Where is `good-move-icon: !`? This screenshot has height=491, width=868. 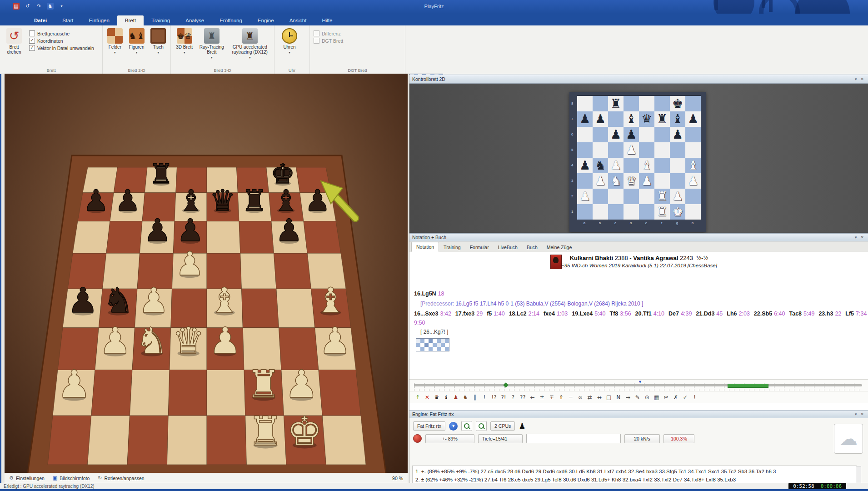
good-move-icon: ! is located at coordinates (484, 397).